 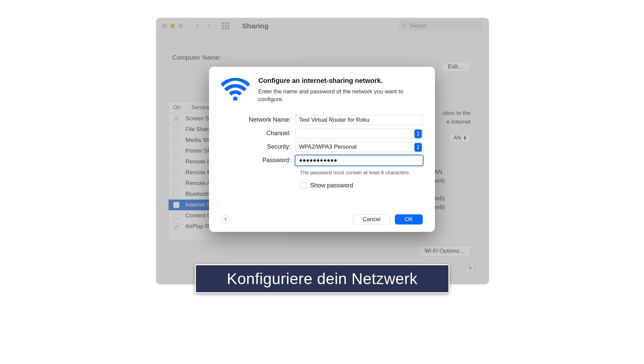 What do you see at coordinates (303, 185) in the screenshot?
I see `show-password-checkbox` at bounding box center [303, 185].